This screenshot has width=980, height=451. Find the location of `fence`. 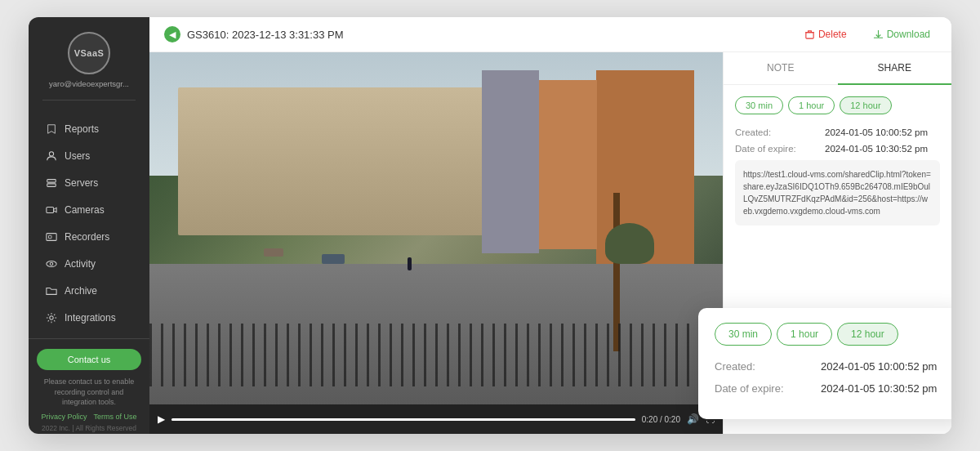

fence is located at coordinates (436, 355).